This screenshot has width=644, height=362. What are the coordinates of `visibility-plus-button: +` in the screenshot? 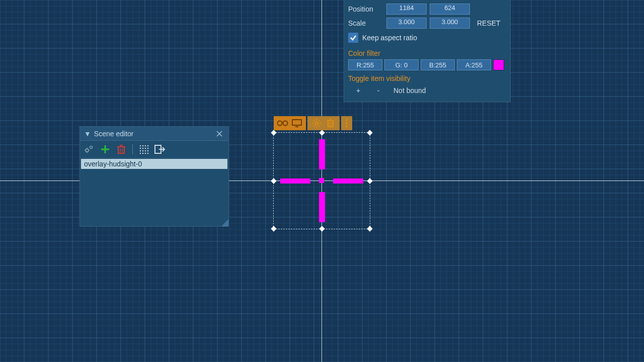 It's located at (358, 90).